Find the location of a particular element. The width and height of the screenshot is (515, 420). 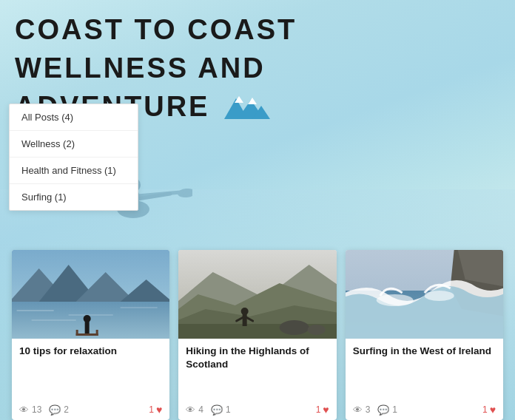

heart-icon-3: ♥ is located at coordinates (493, 410).